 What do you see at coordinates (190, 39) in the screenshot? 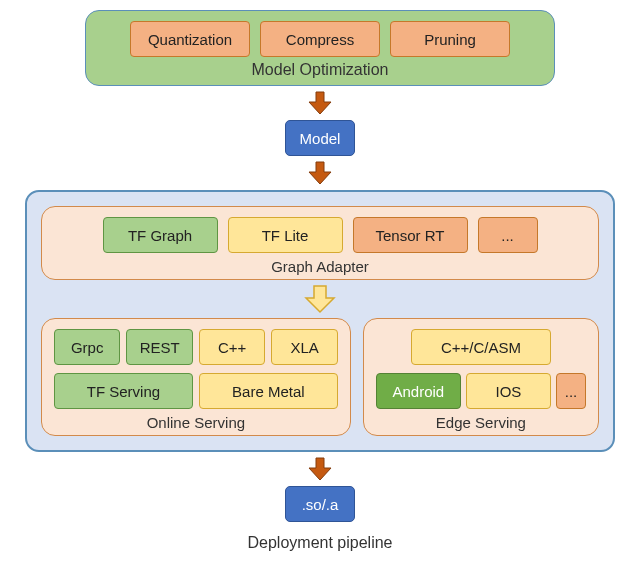
I see `opt-quantization: Quantization` at bounding box center [190, 39].